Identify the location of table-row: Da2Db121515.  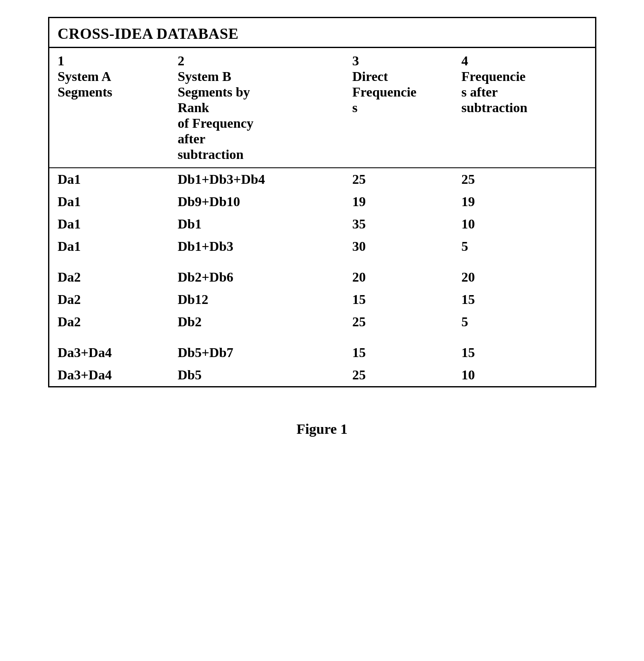
(322, 299).